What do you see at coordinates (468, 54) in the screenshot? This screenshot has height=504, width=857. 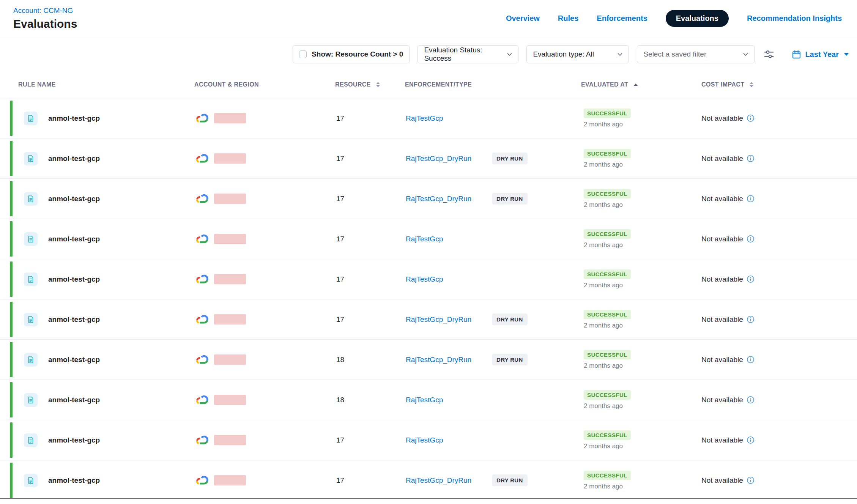 I see `evaluation-status-dropdown: Evaluation Status: Success` at bounding box center [468, 54].